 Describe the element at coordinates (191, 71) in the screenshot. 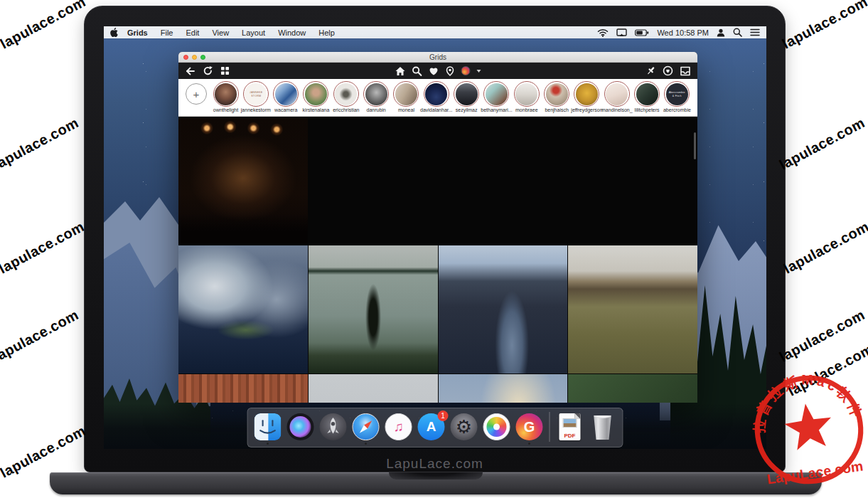

I see `back-icon` at that location.